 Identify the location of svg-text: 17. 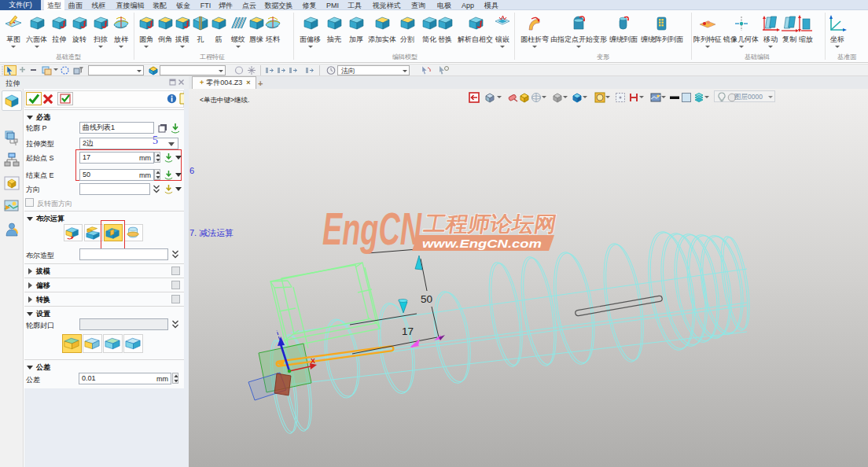
(407, 332).